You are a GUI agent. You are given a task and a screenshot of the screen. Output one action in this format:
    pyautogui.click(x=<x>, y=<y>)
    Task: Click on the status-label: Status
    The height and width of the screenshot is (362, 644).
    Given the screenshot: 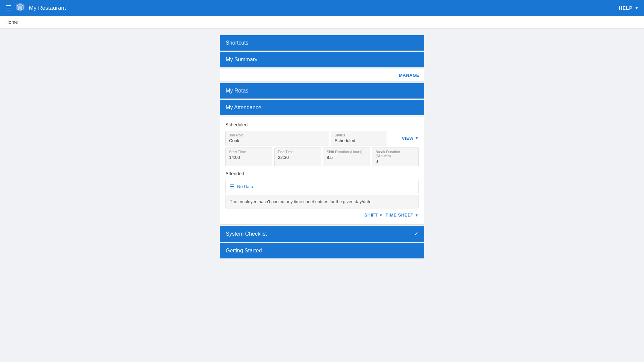 What is the action you would take?
    pyautogui.click(x=359, y=135)
    